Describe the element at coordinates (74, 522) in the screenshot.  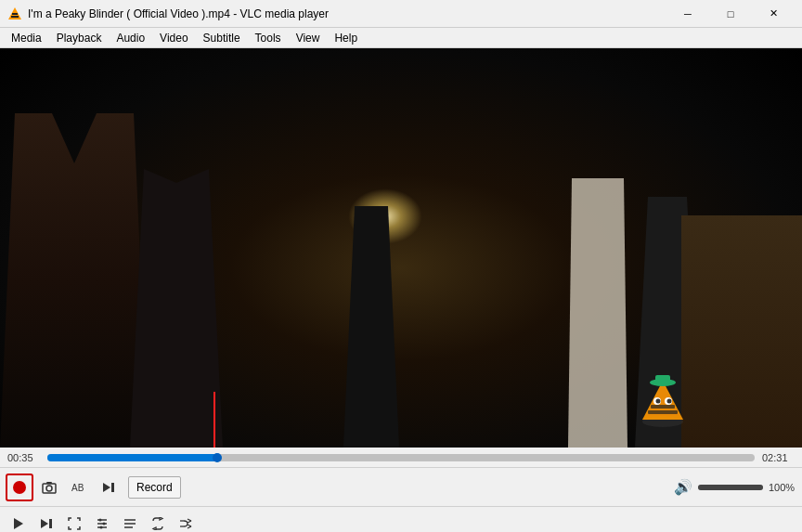
I see `fullscreen-button` at that location.